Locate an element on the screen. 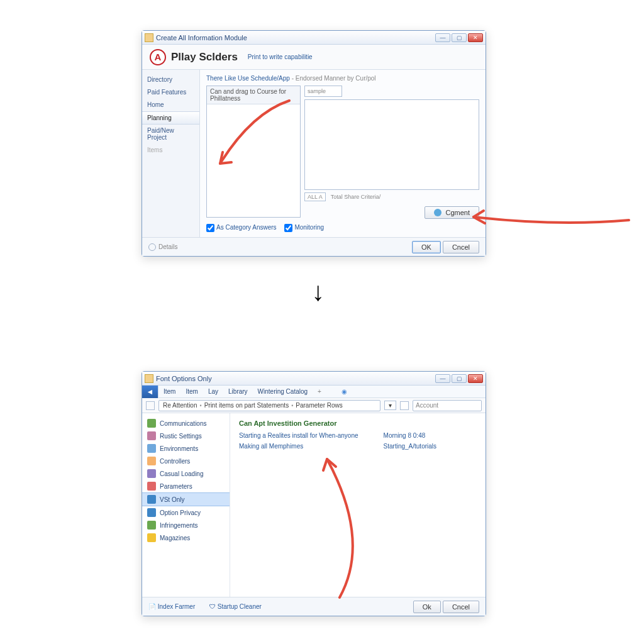  info-icon is located at coordinates (152, 247).